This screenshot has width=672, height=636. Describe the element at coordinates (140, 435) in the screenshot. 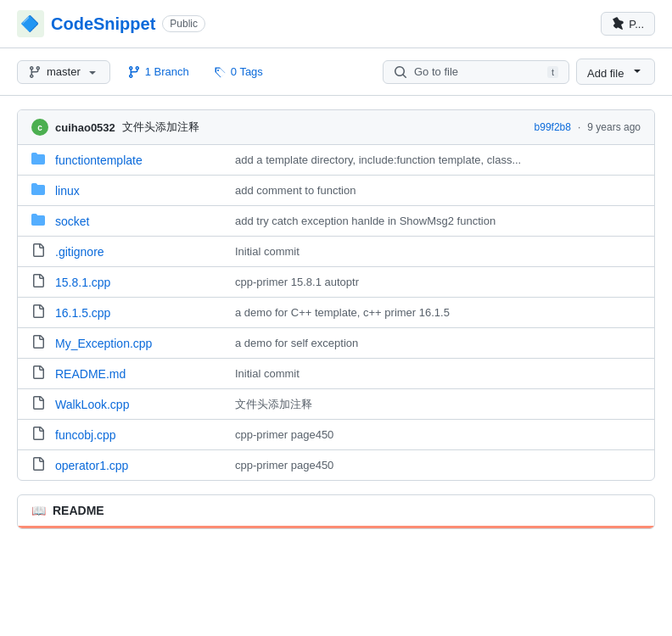

I see `file-name: funcobj.cpp` at that location.